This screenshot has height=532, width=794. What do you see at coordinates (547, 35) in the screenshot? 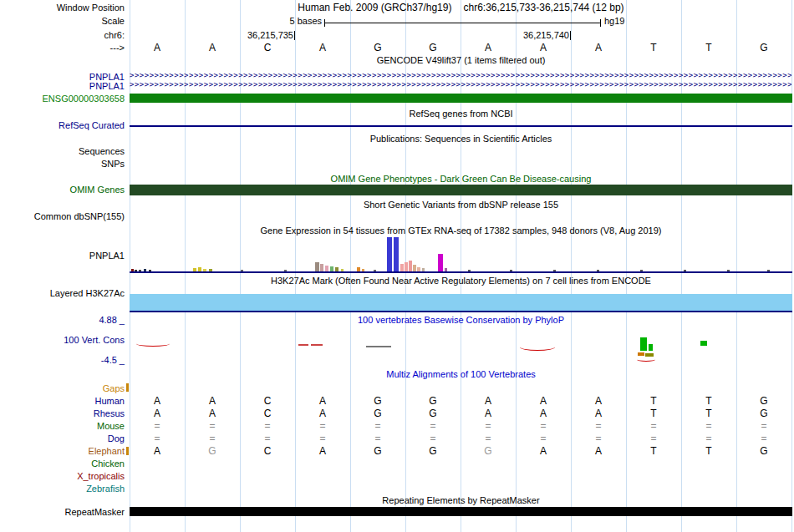
I see `coordinate-text: 36,215,740` at bounding box center [547, 35].